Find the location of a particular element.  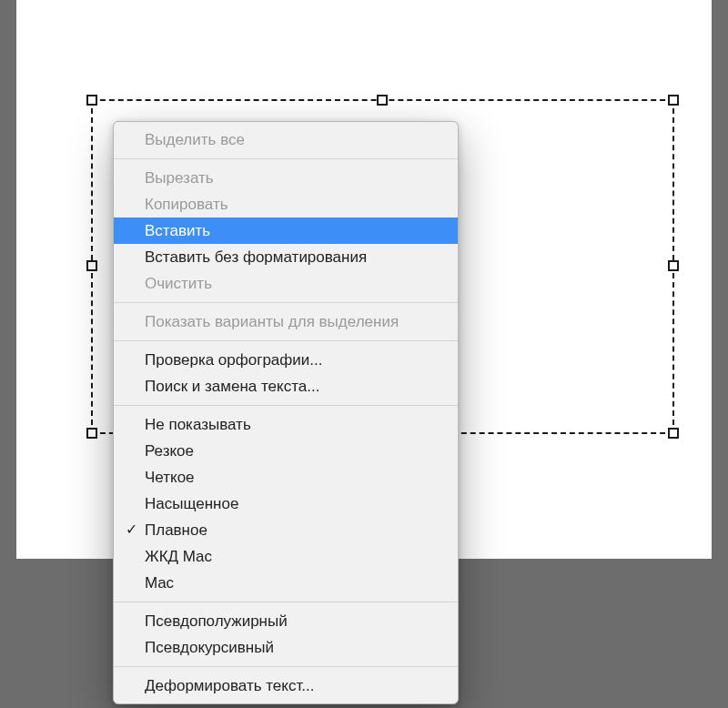

check-icon: ✓ is located at coordinates (131, 530).